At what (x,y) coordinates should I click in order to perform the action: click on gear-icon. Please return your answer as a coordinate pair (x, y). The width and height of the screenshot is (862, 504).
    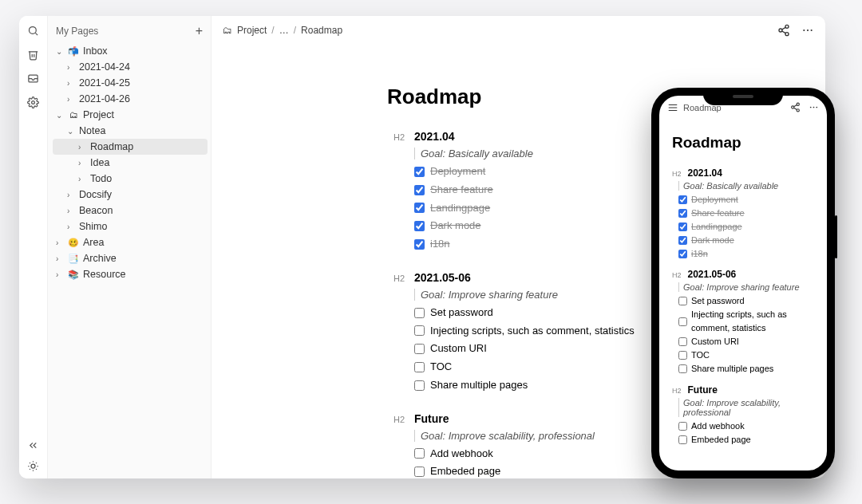
    Looking at the image, I should click on (34, 102).